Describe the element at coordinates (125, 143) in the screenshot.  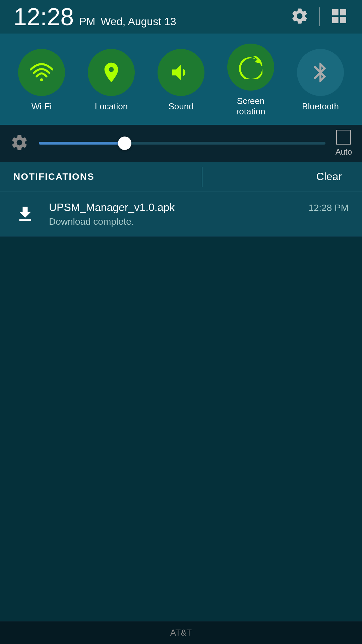
I see `brightness-thumb` at that location.